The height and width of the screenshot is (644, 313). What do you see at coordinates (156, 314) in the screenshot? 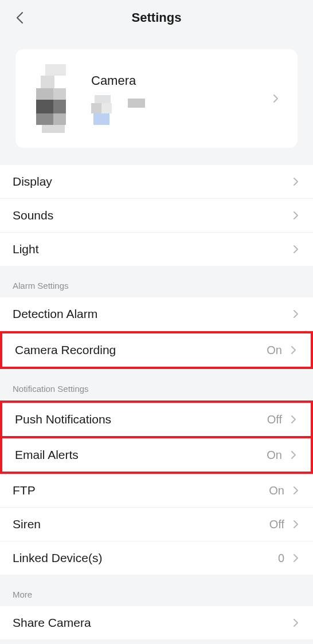
I see `row-detection-alarm: Detection Alarm` at bounding box center [156, 314].